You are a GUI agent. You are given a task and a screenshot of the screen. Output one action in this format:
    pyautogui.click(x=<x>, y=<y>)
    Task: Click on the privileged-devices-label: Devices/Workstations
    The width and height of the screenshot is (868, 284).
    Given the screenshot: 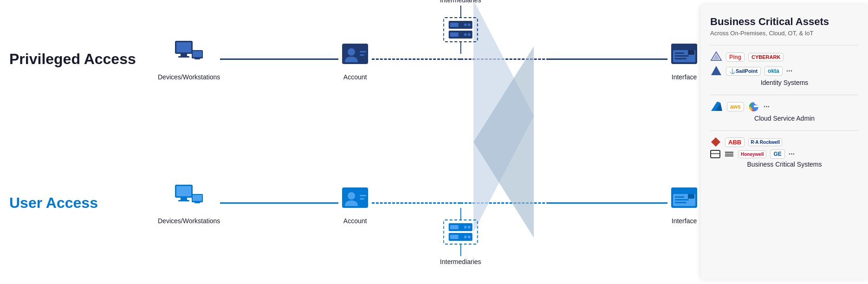 What is the action you would take?
    pyautogui.click(x=189, y=77)
    